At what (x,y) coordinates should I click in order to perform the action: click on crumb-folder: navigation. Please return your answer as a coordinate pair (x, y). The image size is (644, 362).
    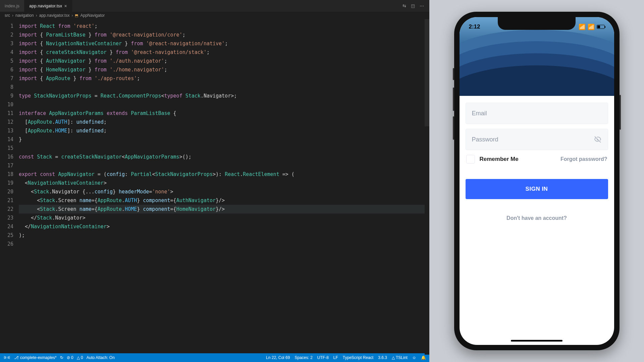
    Looking at the image, I should click on (25, 15).